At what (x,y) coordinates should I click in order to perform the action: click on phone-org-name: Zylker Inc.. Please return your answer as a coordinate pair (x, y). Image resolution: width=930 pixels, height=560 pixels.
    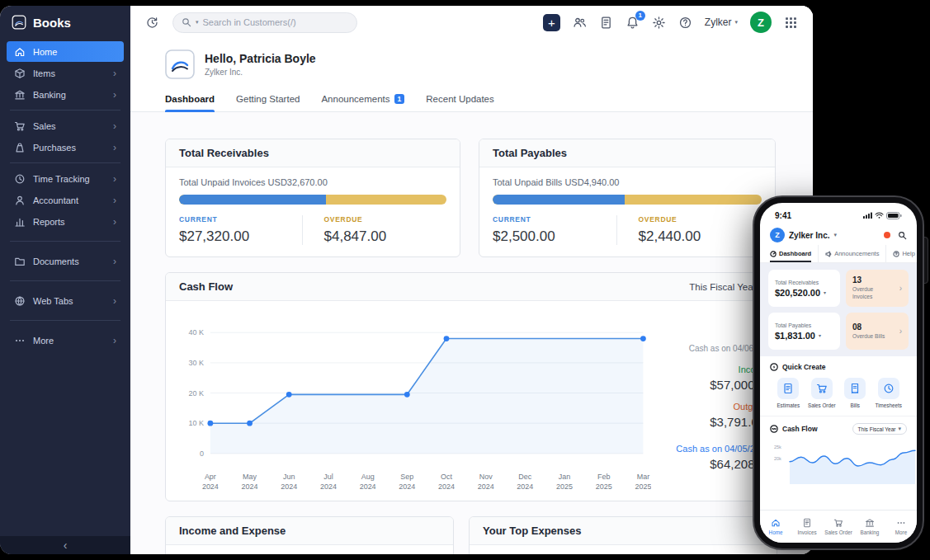
    Looking at the image, I should click on (809, 236).